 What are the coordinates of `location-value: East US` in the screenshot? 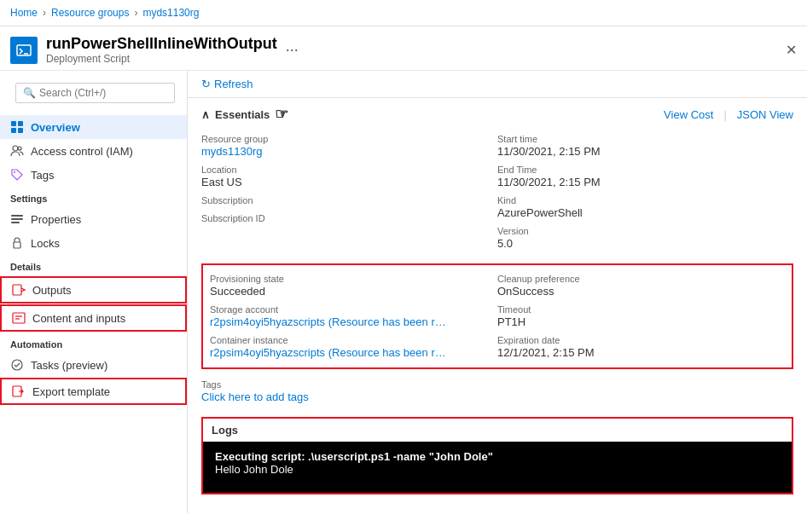 It's located at (350, 182).